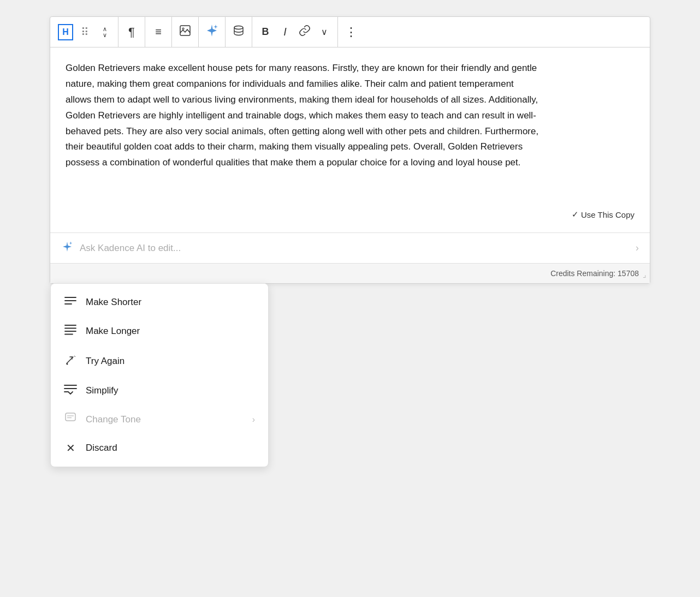  What do you see at coordinates (70, 391) in the screenshot?
I see `simplify-icon` at bounding box center [70, 391].